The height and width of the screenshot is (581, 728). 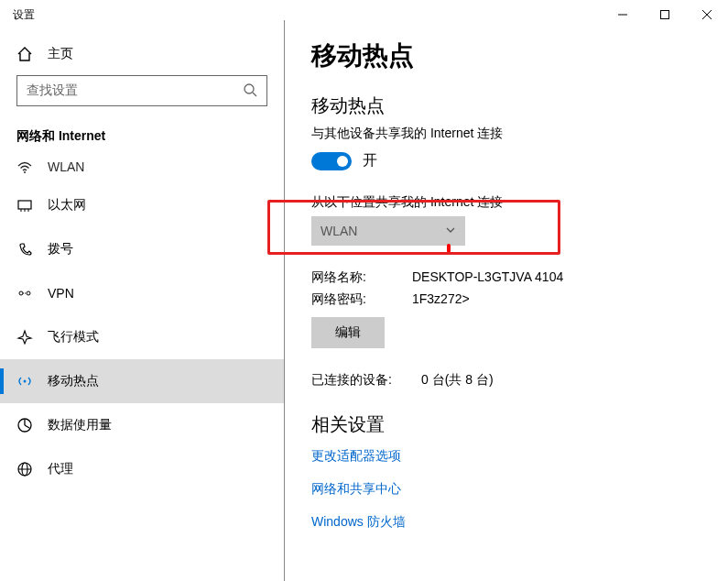 What do you see at coordinates (339, 231) in the screenshot?
I see `dropdown-value: WLAN` at bounding box center [339, 231].